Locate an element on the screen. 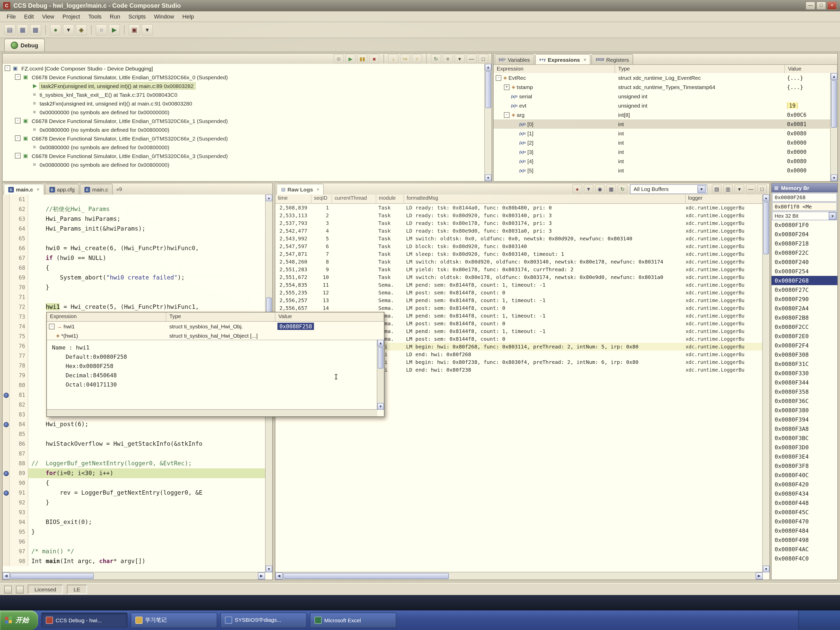 The width and height of the screenshot is (840, 630). log-row: 2,548,2608TaskLM_switch: oldtsk: 0x80d92… is located at coordinates (519, 262).